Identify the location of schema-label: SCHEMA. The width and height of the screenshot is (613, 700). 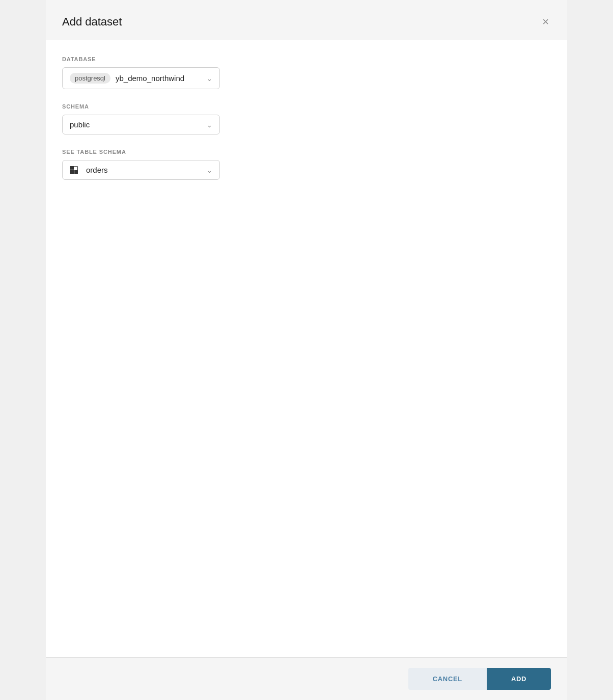
(306, 106).